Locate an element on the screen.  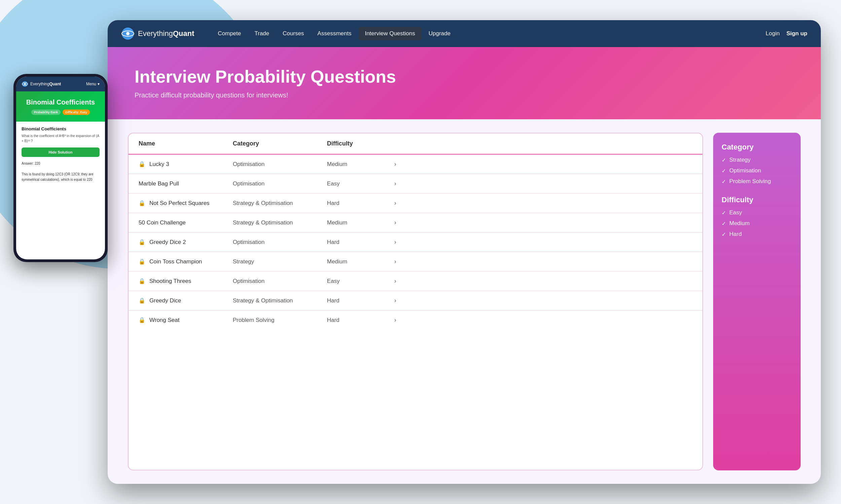
lock-icon-2: 🔒 is located at coordinates (142, 203).